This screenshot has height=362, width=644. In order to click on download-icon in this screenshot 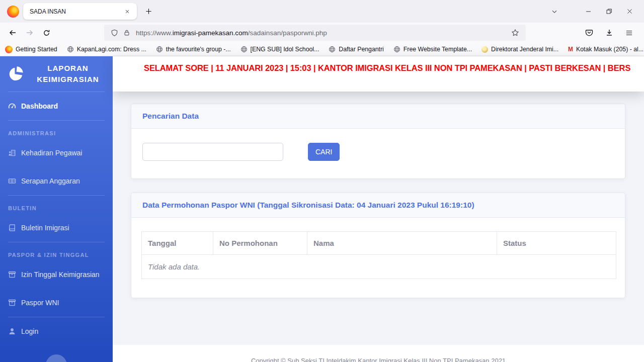, I will do `click(609, 33)`.